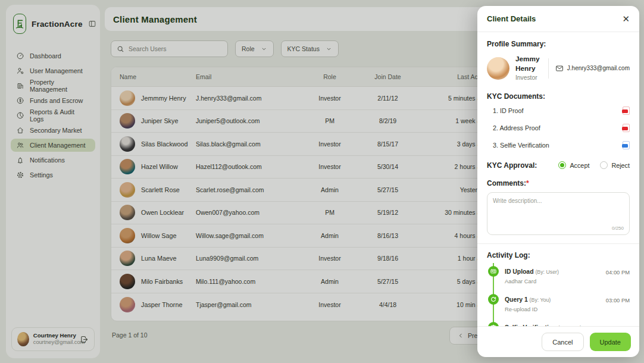 The image size is (644, 363). Describe the element at coordinates (574, 165) in the screenshot. I see `accept-radio-option: Accept` at that location.